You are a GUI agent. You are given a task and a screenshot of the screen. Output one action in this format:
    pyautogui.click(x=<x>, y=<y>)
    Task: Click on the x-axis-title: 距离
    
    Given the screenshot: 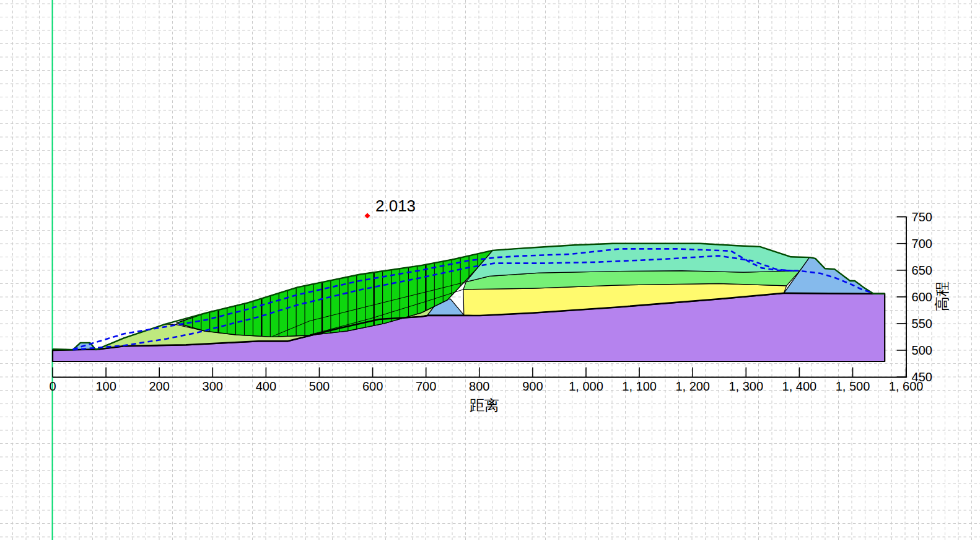 What is the action you would take?
    pyautogui.click(x=484, y=405)
    